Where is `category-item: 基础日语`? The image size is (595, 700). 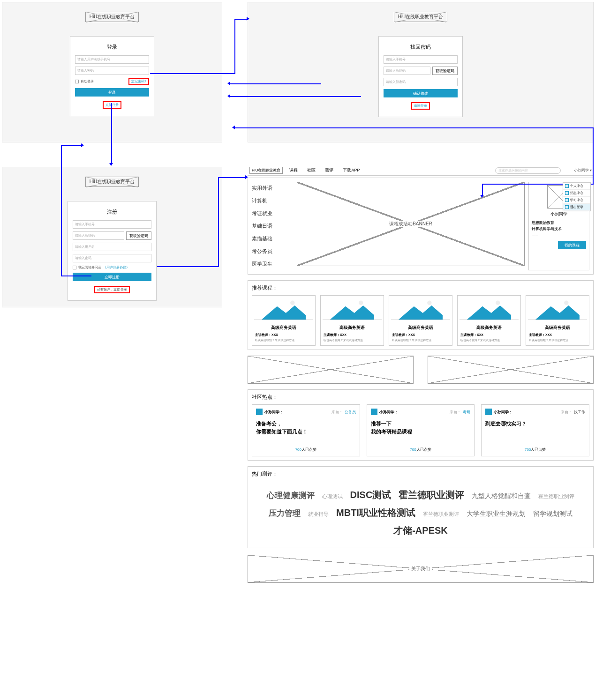
category-item: 基础日语 is located at coordinates (272, 226).